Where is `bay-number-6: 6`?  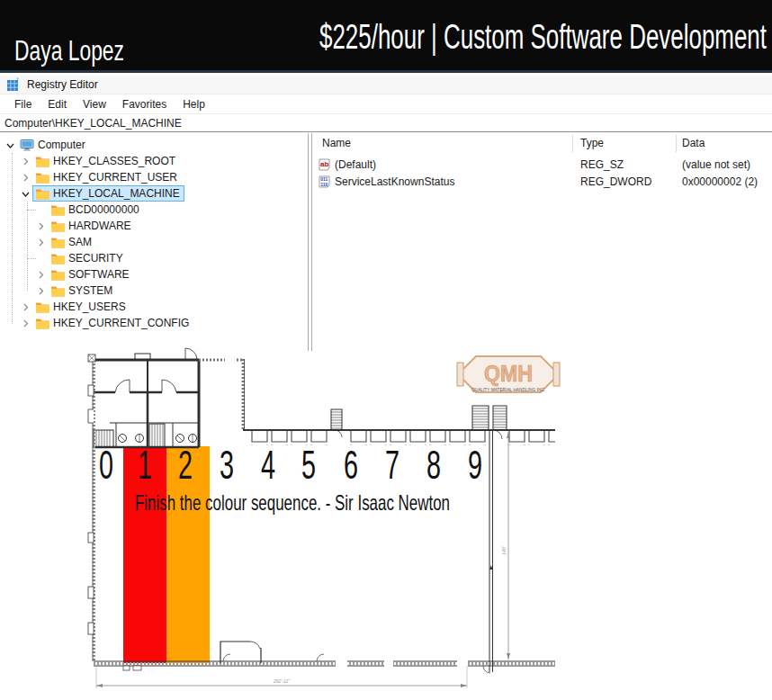 bay-number-6: 6 is located at coordinates (351, 464).